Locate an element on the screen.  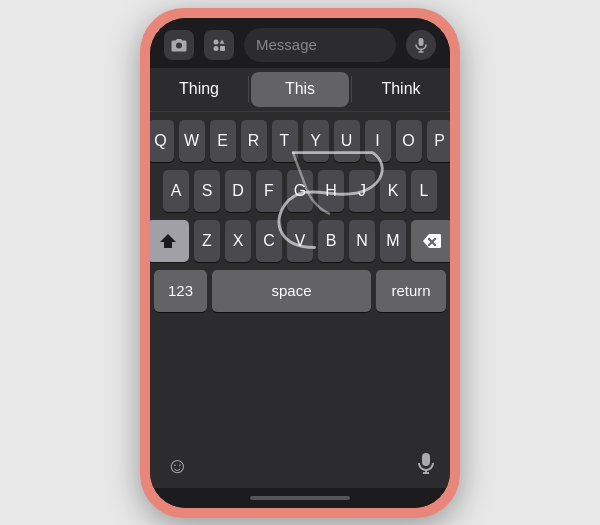
key-g: G is located at coordinates (300, 191).